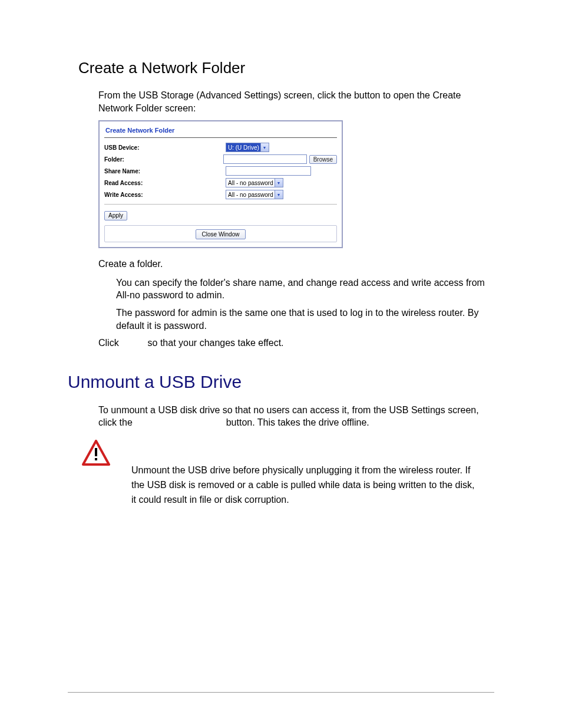  What do you see at coordinates (288, 473) in the screenshot?
I see `warning-block: Unmount the USB drive before physically …` at bounding box center [288, 473].